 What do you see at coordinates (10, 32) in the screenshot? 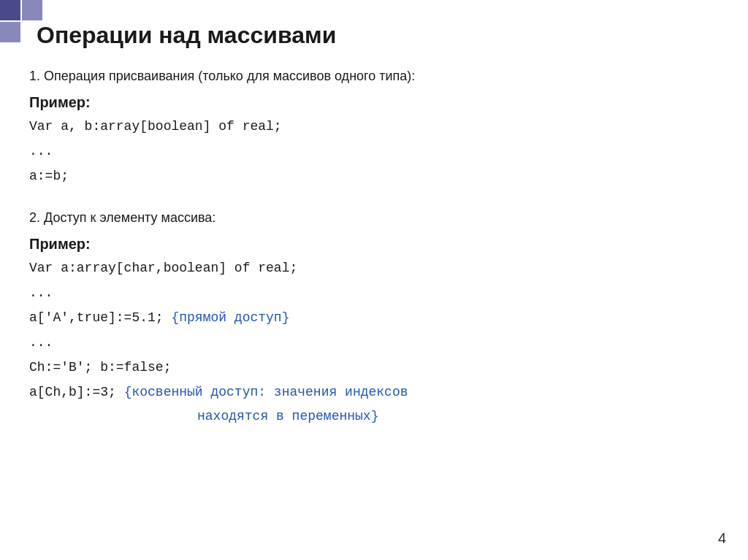
I see `corner-sq3` at bounding box center [10, 32].